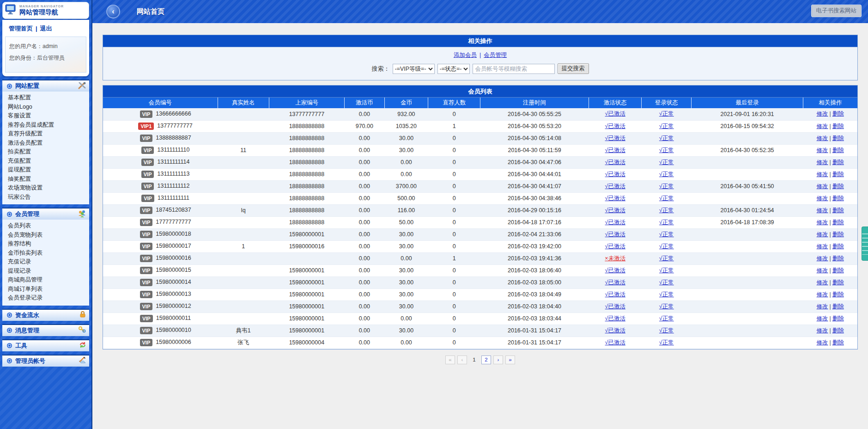 The width and height of the screenshot is (868, 429). Describe the element at coordinates (19, 179) in the screenshot. I see `sidebar-item: 抽奖配置` at that location.